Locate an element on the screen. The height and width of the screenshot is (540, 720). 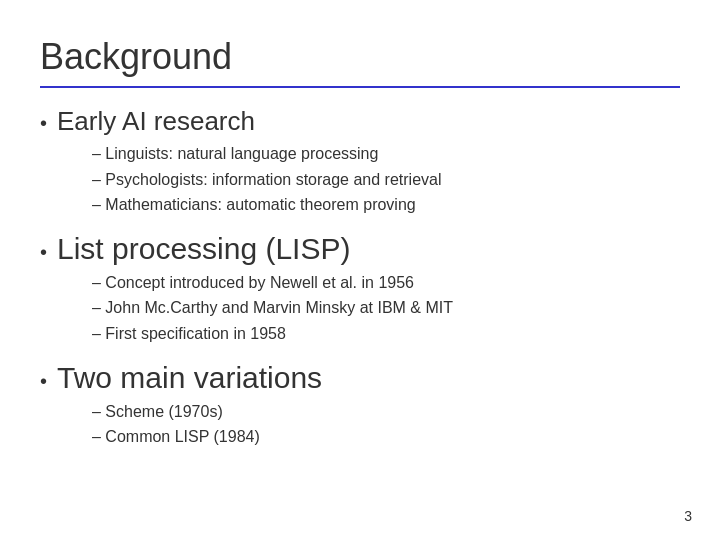
bullet-main-2: • List processing (LISP) is located at coordinates (360, 249).